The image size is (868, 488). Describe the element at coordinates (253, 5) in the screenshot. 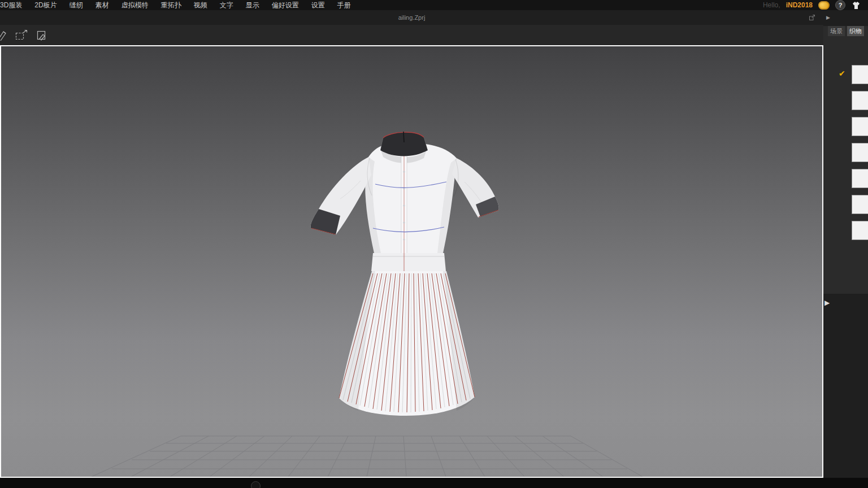

I see `menu-item-display: 显示` at that location.